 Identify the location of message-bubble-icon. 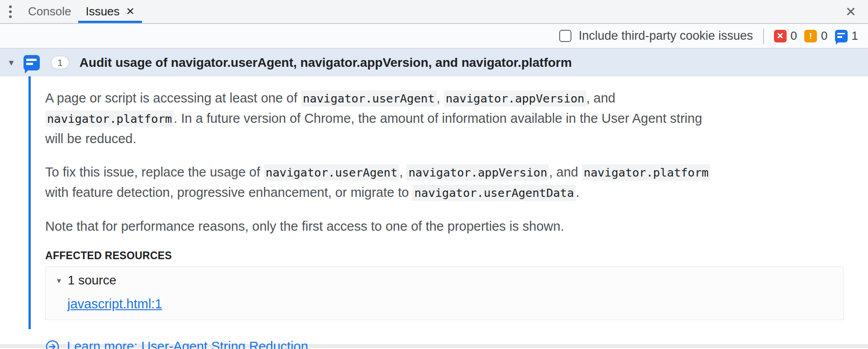
(841, 36).